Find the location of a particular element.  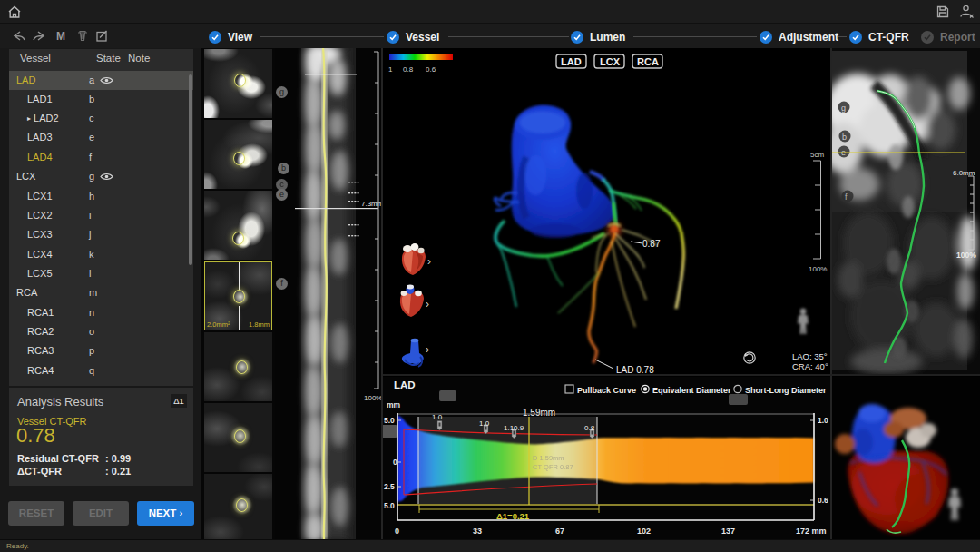

svg-text: 137 is located at coordinates (728, 531).